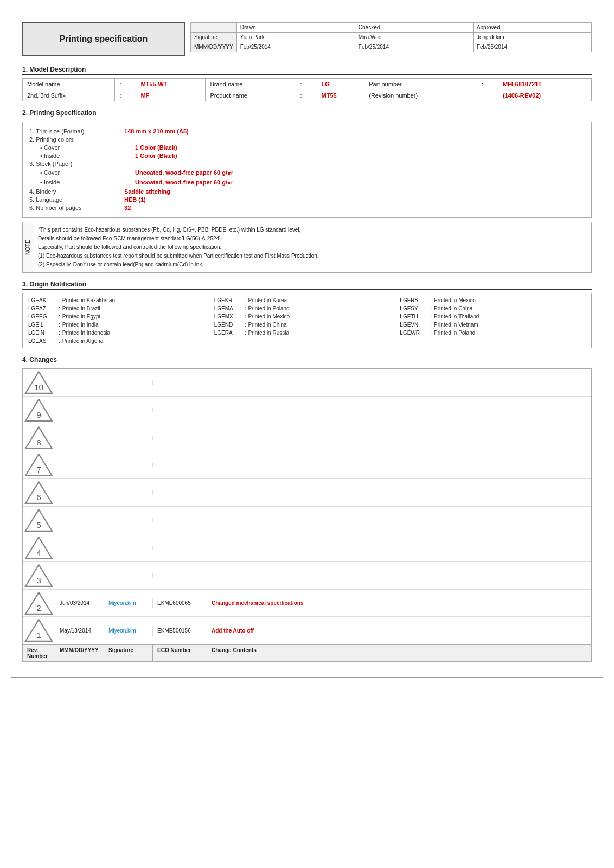 This screenshot has height=868, width=614. Describe the element at coordinates (178, 230) in the screenshot. I see `note-line-1: *This part contains Eco-hazardous substa…` at that location.